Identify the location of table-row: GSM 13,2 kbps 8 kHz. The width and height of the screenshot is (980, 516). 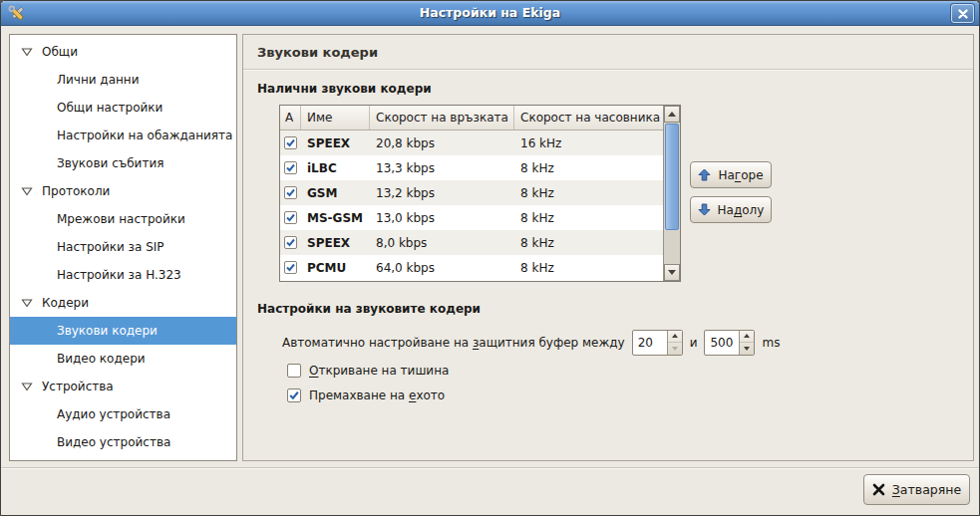
(472, 193).